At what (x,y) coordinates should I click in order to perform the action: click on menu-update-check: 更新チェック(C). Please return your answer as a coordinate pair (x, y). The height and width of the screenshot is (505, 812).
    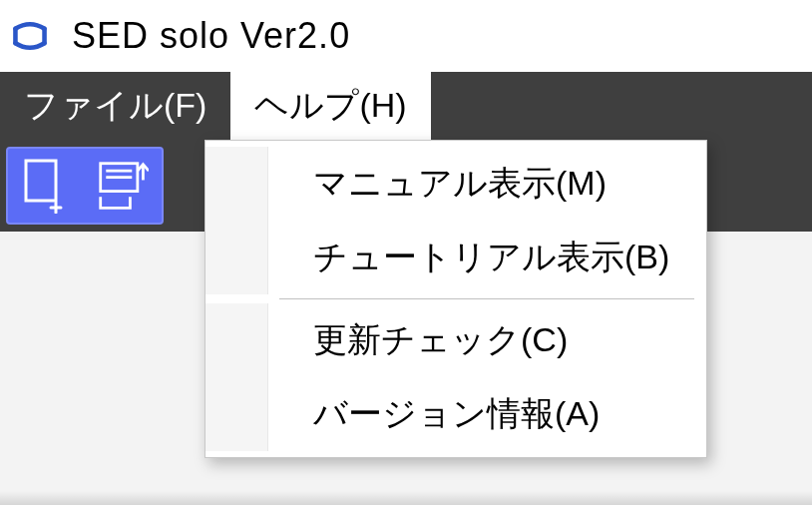
    Looking at the image, I should click on (456, 340).